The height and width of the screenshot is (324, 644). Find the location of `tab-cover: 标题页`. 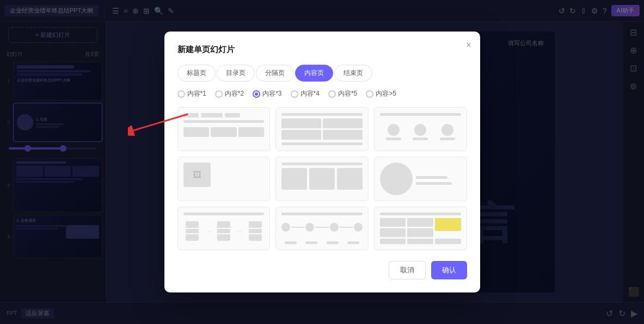

tab-cover: 标题页 is located at coordinates (197, 73).